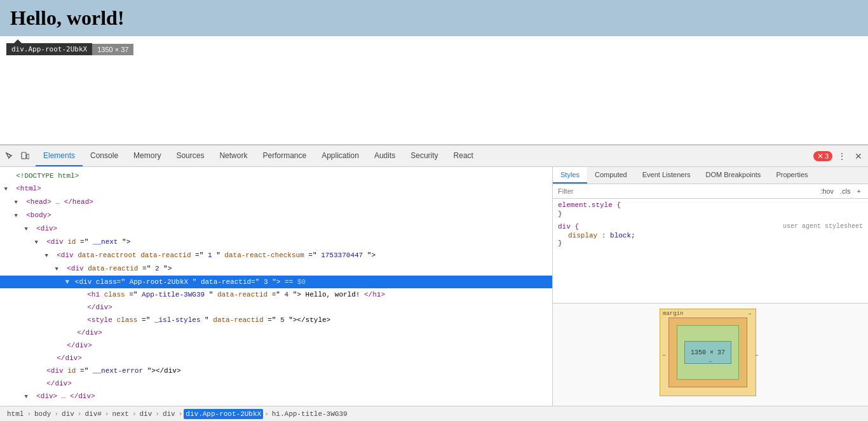 This screenshot has width=868, height=421. Describe the element at coordinates (310, 414) in the screenshot. I see `breadcrumb-h1-title: h1.App-title-3WG39` at that location.